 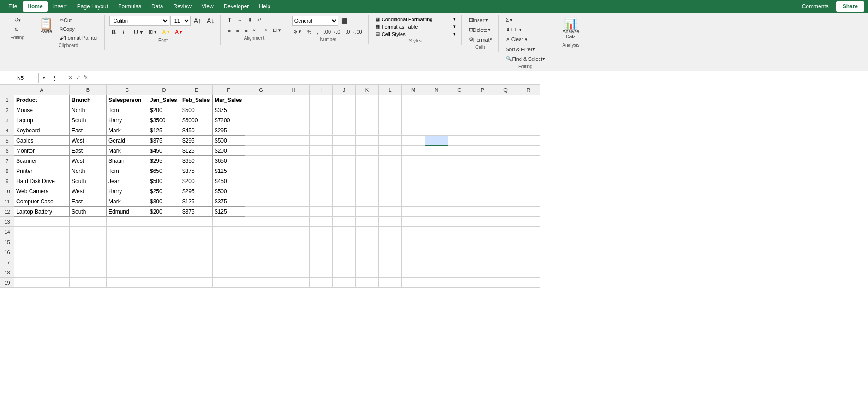 What do you see at coordinates (437, 202) in the screenshot?
I see `cell-N11` at bounding box center [437, 202].